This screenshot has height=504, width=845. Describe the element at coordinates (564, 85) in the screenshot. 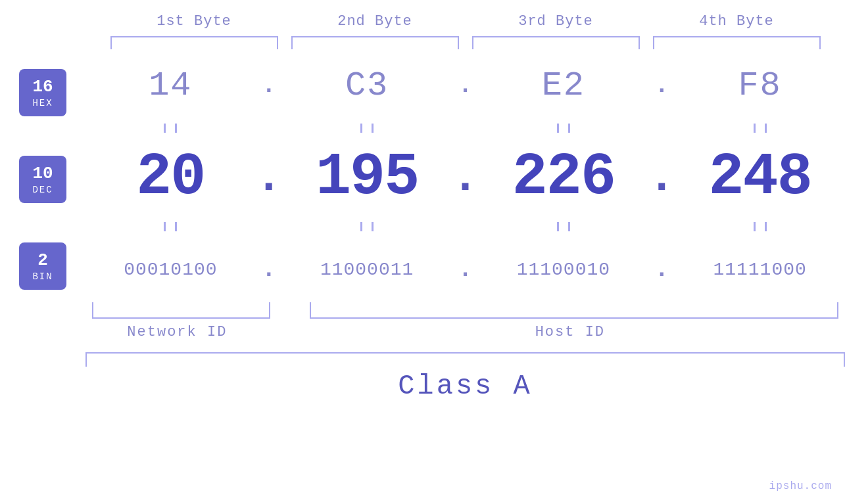

I see `hex-byte-3-cell: E2` at that location.